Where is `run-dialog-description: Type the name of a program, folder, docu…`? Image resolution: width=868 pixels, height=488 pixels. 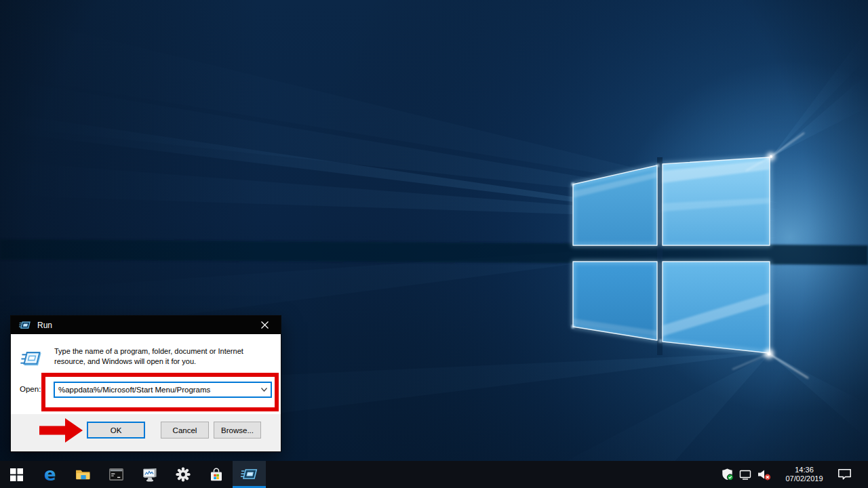
run-dialog-description: Type the name of a program, folder, docu… is located at coordinates (149, 357).